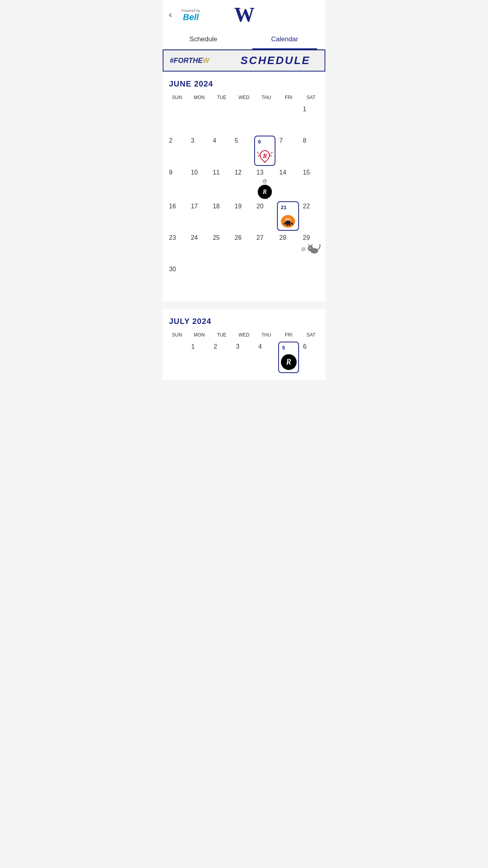  I want to click on june-day-num-28: 28, so click(288, 238).